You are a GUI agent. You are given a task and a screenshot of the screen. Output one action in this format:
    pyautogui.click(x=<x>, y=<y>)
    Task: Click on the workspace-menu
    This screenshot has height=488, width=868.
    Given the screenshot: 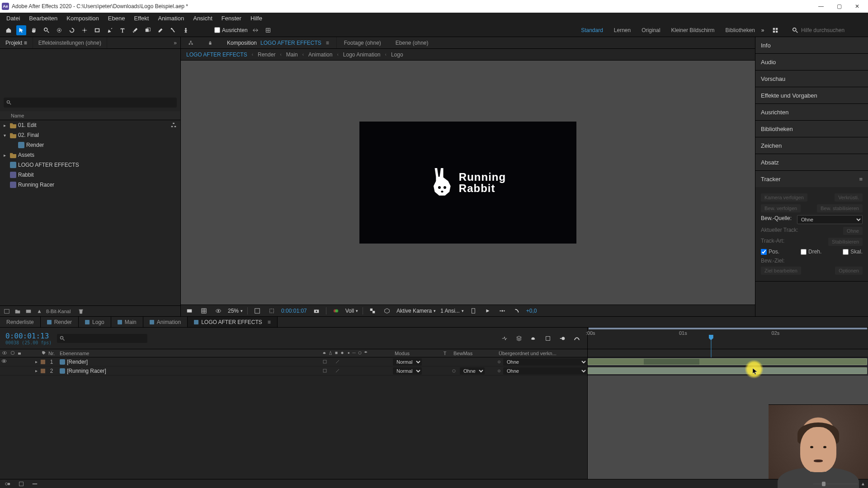 What is the action you would take?
    pyautogui.click(x=775, y=30)
    